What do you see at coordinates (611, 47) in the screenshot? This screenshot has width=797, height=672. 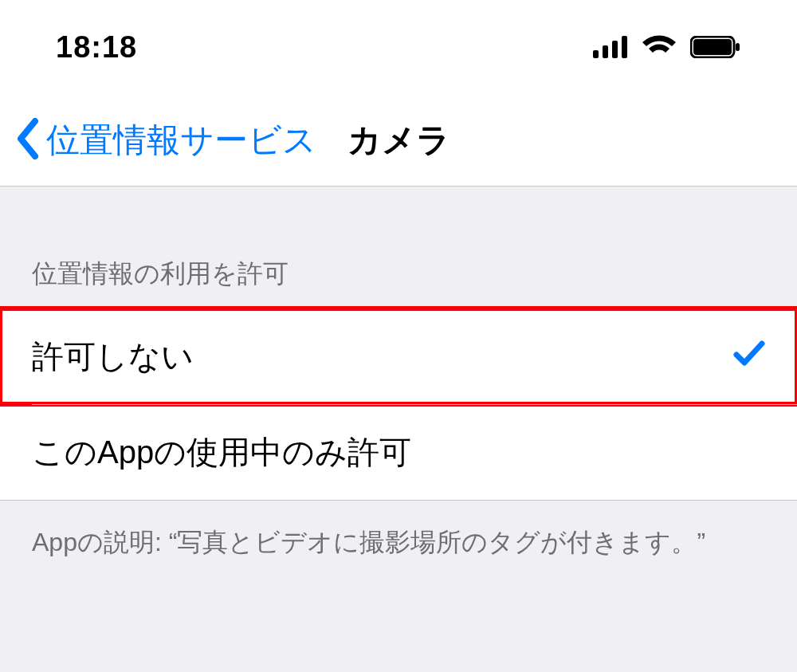 I see `cellular-icon` at bounding box center [611, 47].